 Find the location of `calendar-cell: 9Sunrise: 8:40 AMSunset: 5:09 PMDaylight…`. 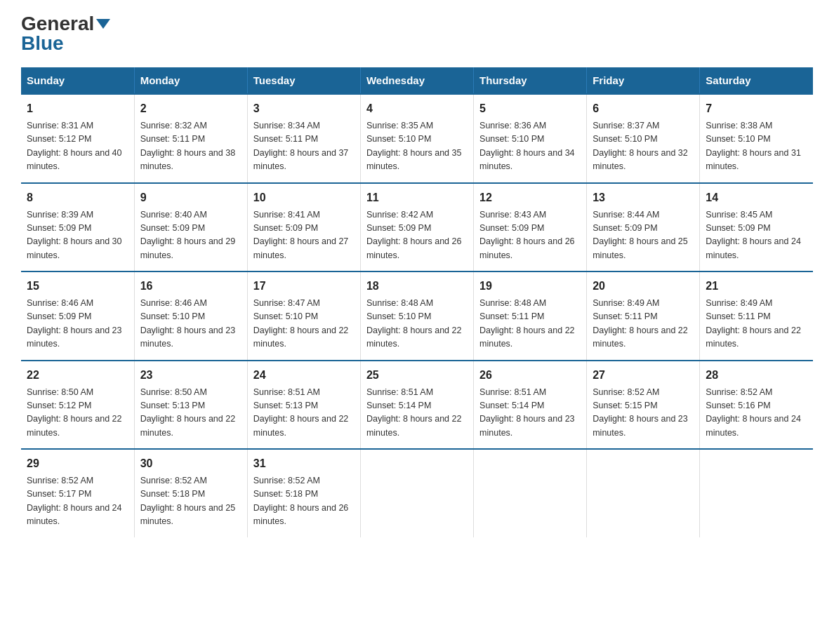

calendar-cell: 9Sunrise: 8:40 AMSunset: 5:09 PMDaylight… is located at coordinates (191, 227).